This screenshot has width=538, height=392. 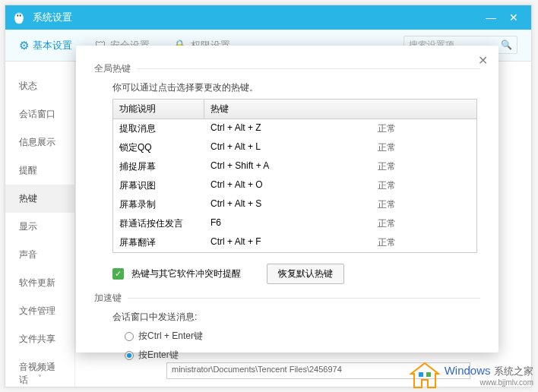 I want to click on radio-icon, so click(x=129, y=337).